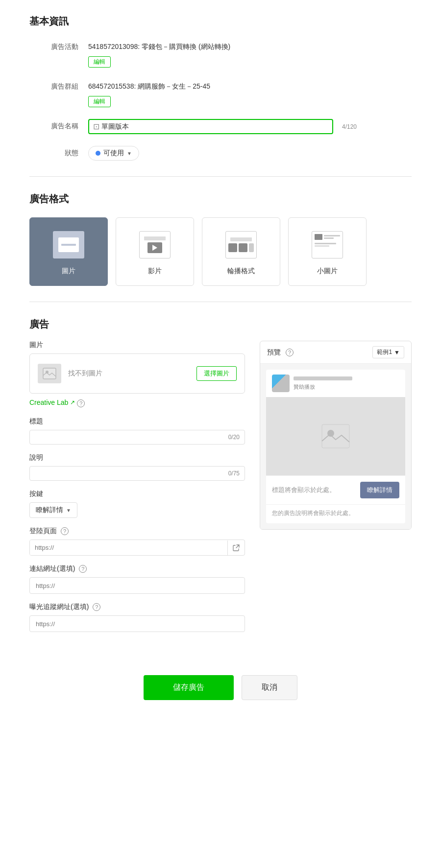 This screenshot has width=441, height=868. Describe the element at coordinates (349, 127) in the screenshot. I see `adname-char-count: 4/120` at that location.